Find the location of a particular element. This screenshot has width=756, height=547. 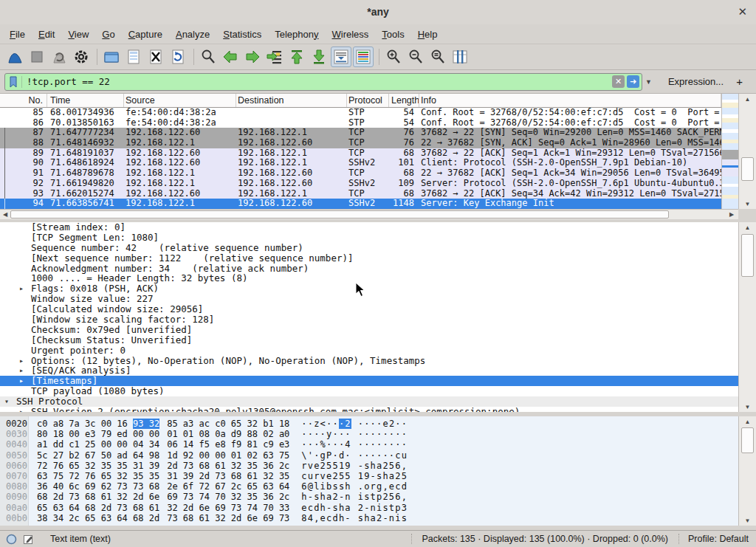

menu-view: View is located at coordinates (78, 34).